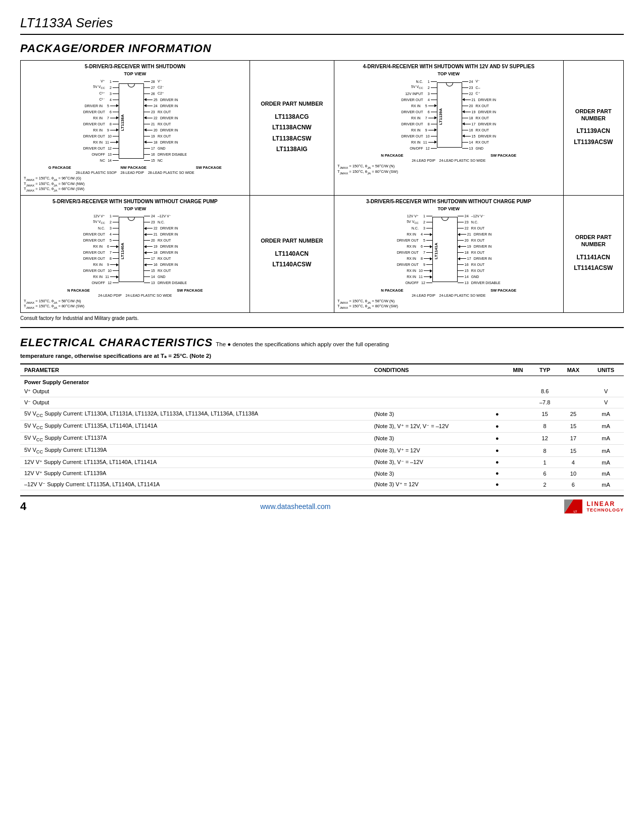 This screenshot has height=834, width=644. I want to click on bot-right-order-cell: ORDER PART NUMBER LT1141ACNLT1141ACSW, so click(593, 254).